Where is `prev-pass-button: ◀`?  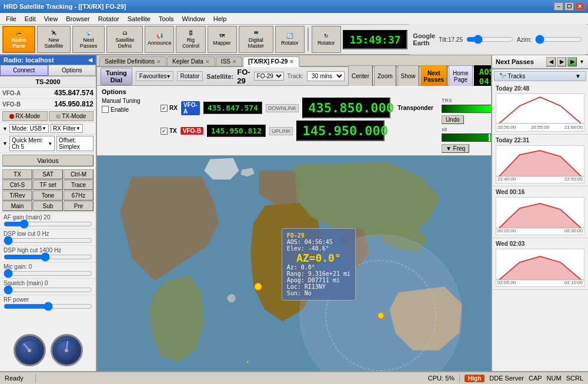 prev-pass-button: ◀ is located at coordinates (551, 62).